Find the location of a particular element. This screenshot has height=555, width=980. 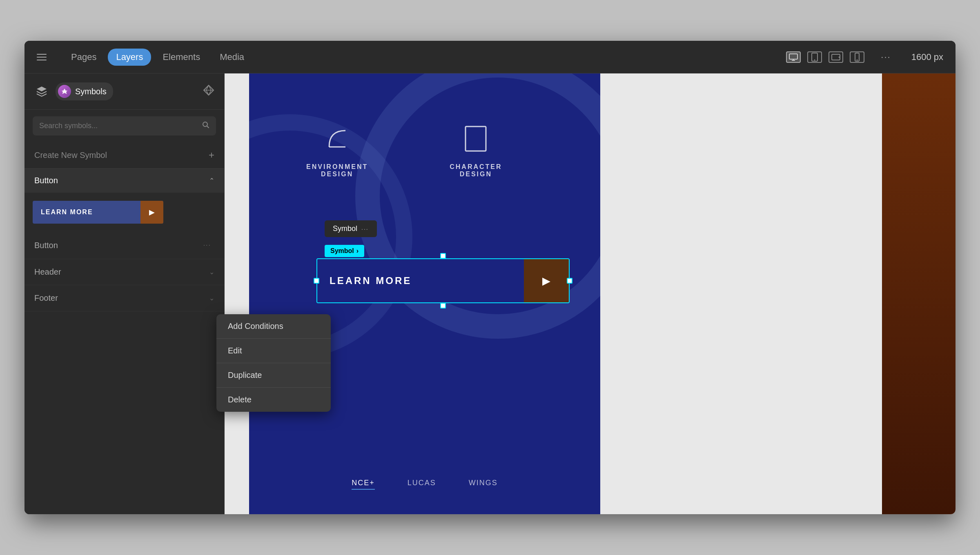

context-menu-item-add-conditions: Add Conditions is located at coordinates (274, 326).